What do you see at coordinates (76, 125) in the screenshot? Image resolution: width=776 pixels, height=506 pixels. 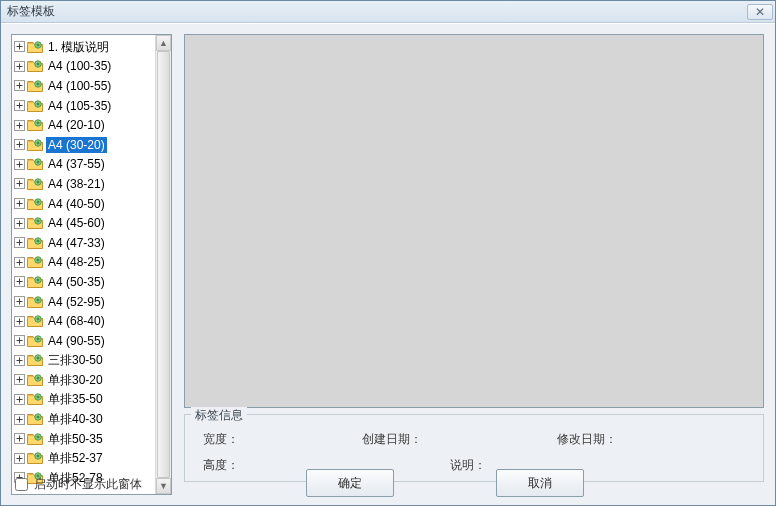 I see `tree-node-label: A4 (20-10)` at bounding box center [76, 125].